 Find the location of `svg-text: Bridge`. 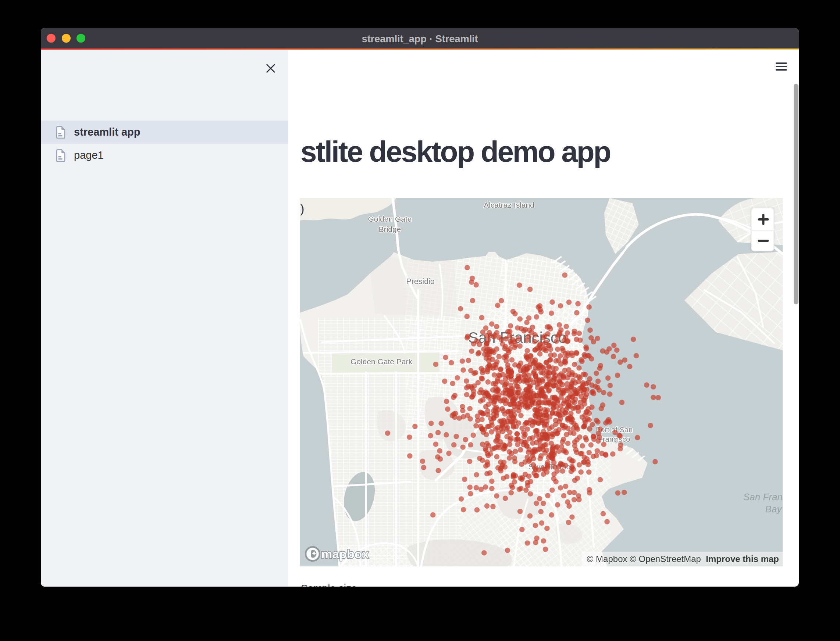

svg-text: Bridge is located at coordinates (390, 229).